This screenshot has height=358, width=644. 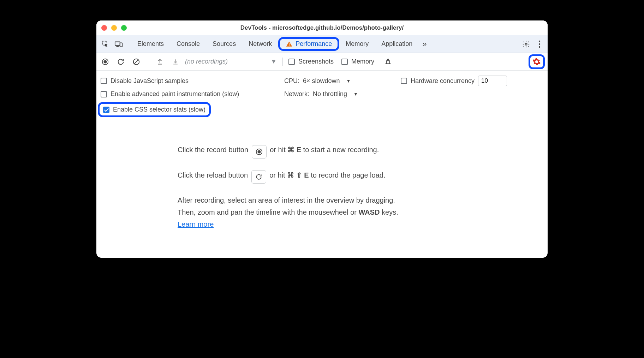 What do you see at coordinates (175, 62) in the screenshot?
I see `download-profile-icon` at bounding box center [175, 62].